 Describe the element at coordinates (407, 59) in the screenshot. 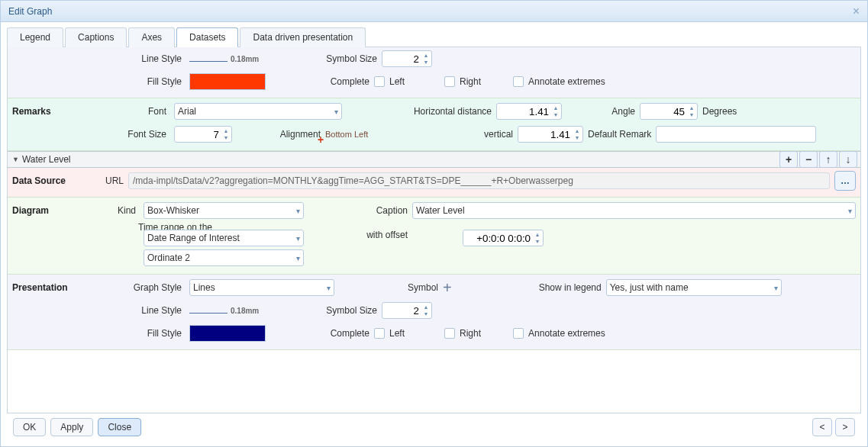

I see `symbol-size-spinner: ▲▼` at that location.